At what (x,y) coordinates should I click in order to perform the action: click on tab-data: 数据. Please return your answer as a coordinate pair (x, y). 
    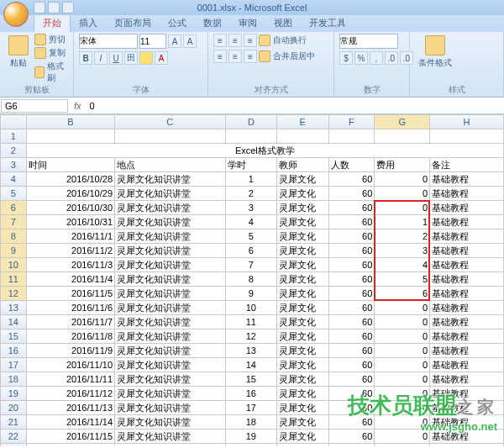
    Looking at the image, I should click on (213, 24).